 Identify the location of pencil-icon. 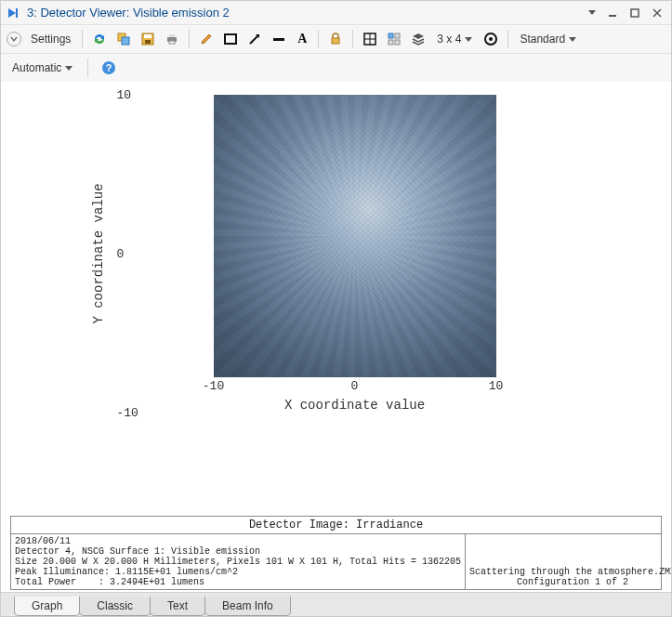
(206, 39).